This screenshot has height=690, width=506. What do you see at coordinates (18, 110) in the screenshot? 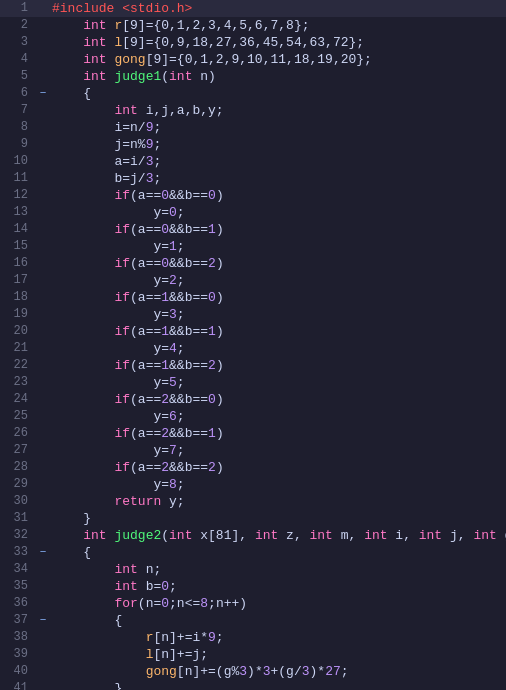
I see `line-number: 7` at bounding box center [18, 110].